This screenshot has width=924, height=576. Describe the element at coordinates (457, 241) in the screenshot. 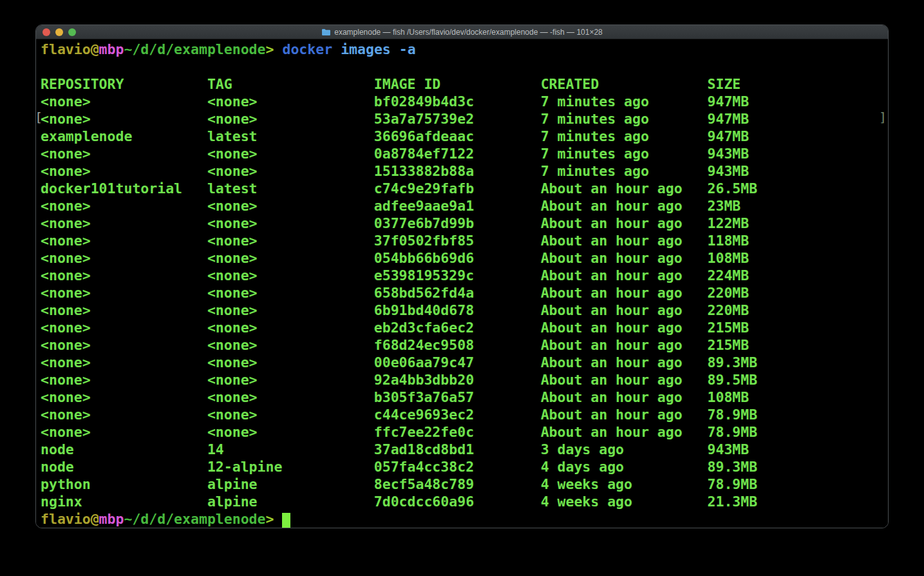

I see `table-cell: 37f0502fbf85` at that location.